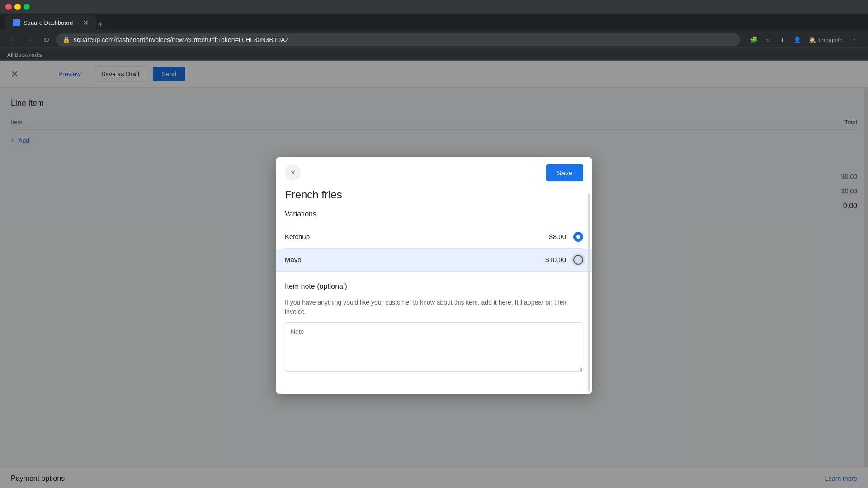  Describe the element at coordinates (768, 40) in the screenshot. I see `bookmark-star-icon: ☆` at that location.